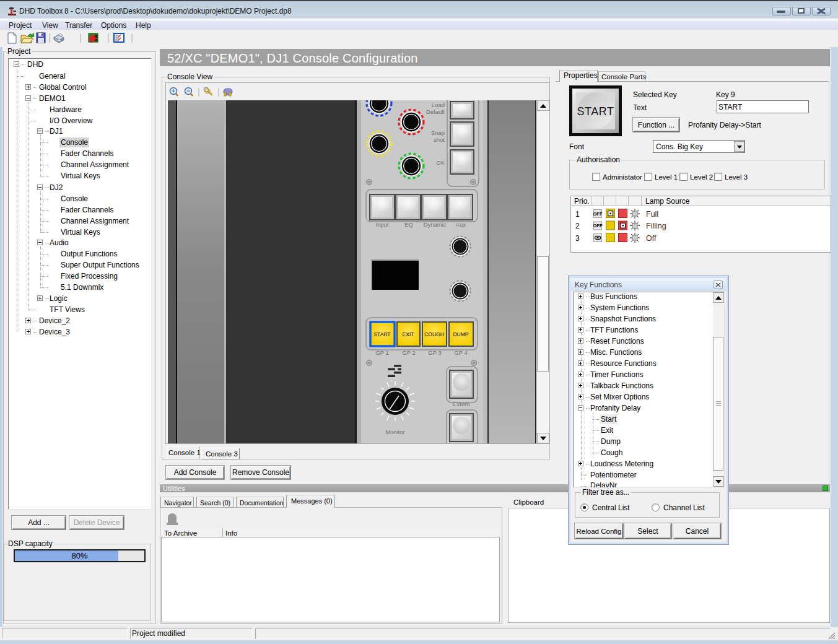 The image size is (838, 644). I want to click on svg-text: GP 4, so click(461, 353).